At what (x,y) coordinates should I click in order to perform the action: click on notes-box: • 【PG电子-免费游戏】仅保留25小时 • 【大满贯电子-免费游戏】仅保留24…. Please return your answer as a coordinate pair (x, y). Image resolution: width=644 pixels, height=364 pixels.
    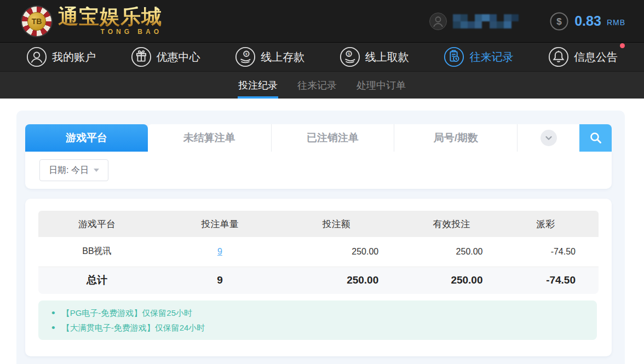
    Looking at the image, I should click on (318, 320).